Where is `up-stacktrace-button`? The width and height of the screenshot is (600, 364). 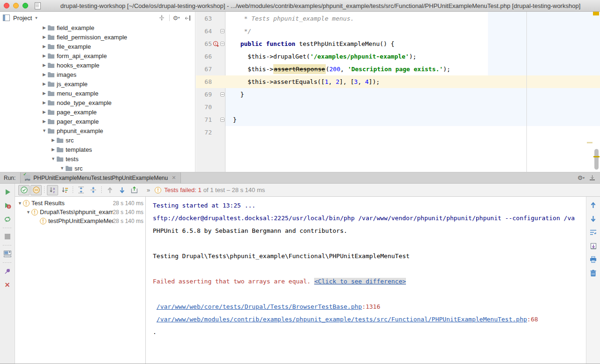
up-stacktrace-button is located at coordinates (593, 205).